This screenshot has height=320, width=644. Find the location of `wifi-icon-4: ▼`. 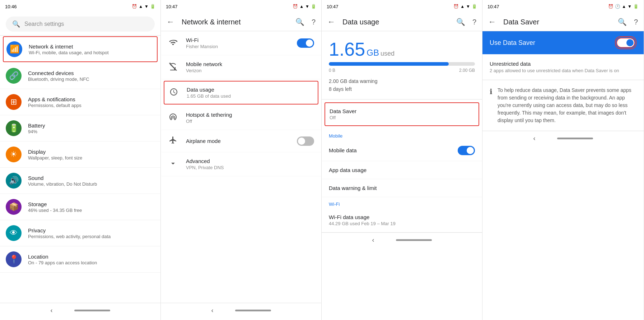

wifi-icon-4: ▼ is located at coordinates (630, 6).